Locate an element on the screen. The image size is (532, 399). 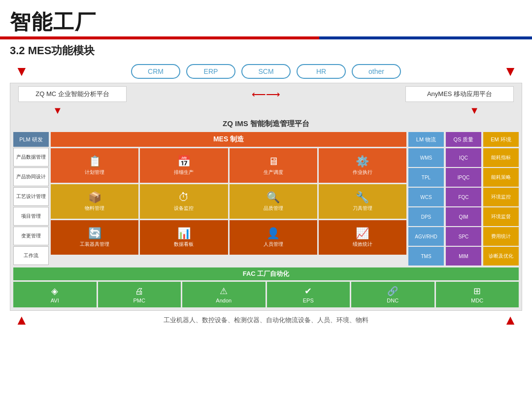
mes-label-4: 物料管理 is located at coordinates (95, 208).